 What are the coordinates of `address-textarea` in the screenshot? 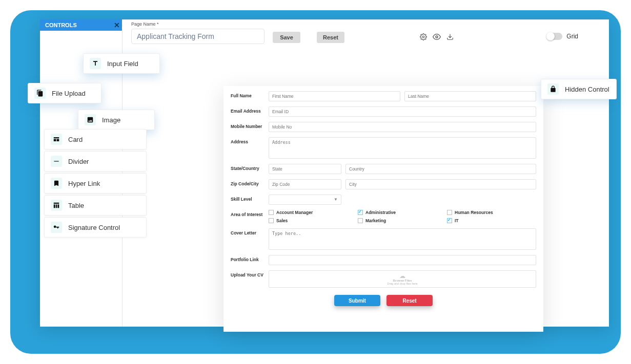 It's located at (402, 148).